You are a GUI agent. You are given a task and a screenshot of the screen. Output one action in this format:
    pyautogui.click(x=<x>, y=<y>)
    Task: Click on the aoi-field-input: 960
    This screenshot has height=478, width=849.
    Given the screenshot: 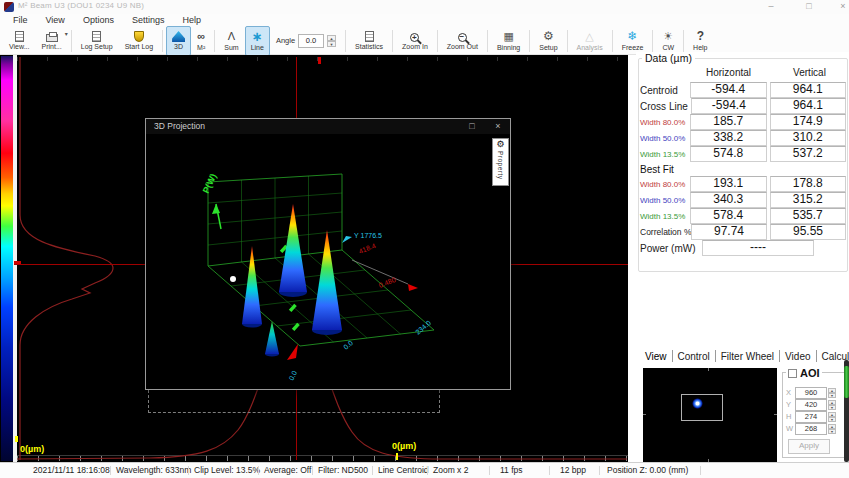 What is the action you would take?
    pyautogui.click(x=811, y=393)
    